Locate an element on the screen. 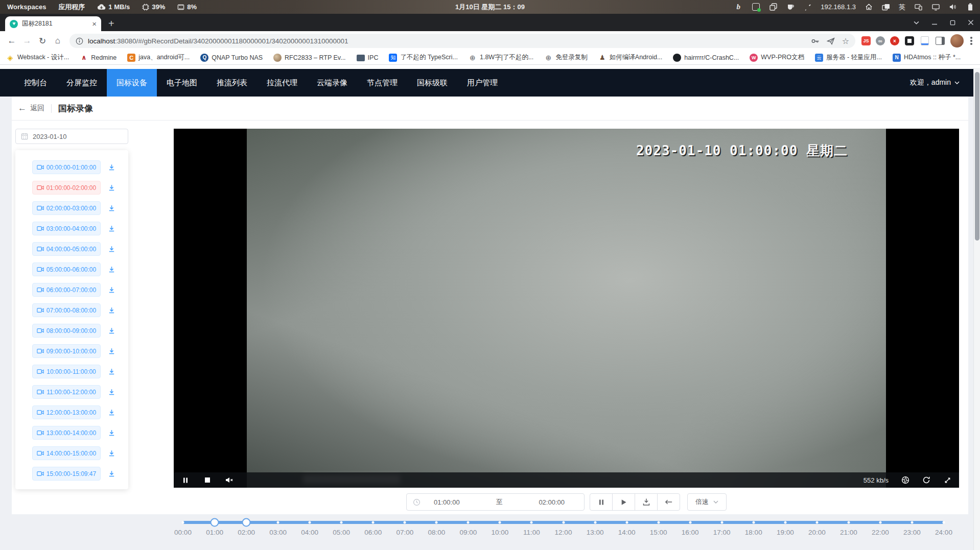 The height and width of the screenshot is (550, 980). segment-play-button: 12:00:00-13:00:00 is located at coordinates (66, 413).